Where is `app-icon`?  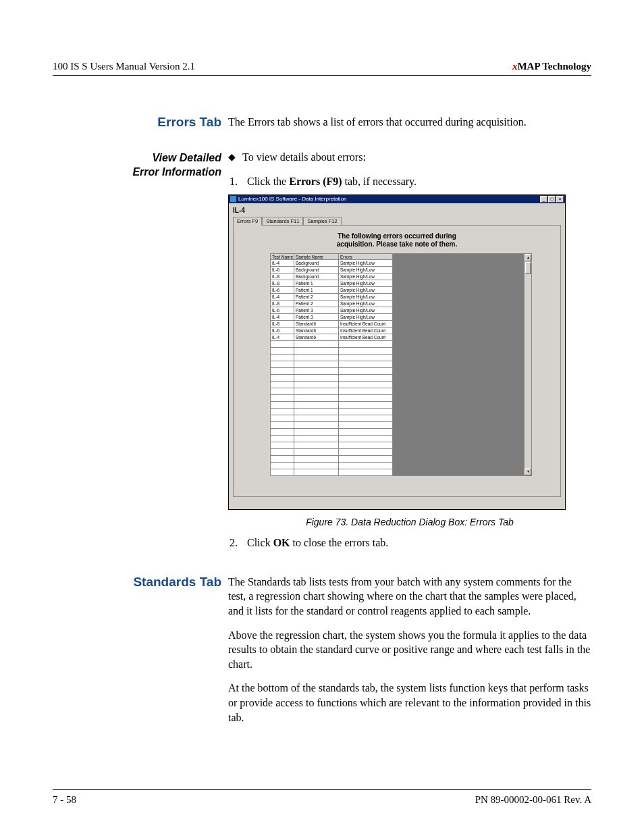
app-icon is located at coordinates (234, 199).